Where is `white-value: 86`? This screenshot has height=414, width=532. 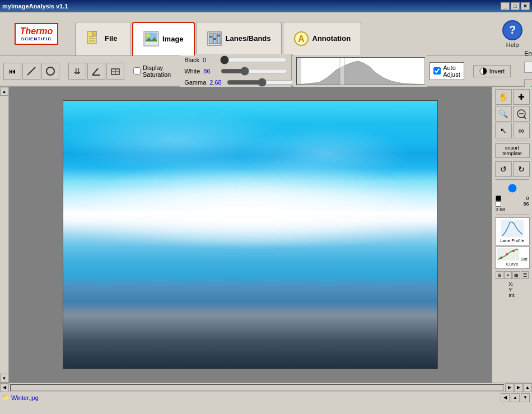
white-value: 86 is located at coordinates (211, 71).